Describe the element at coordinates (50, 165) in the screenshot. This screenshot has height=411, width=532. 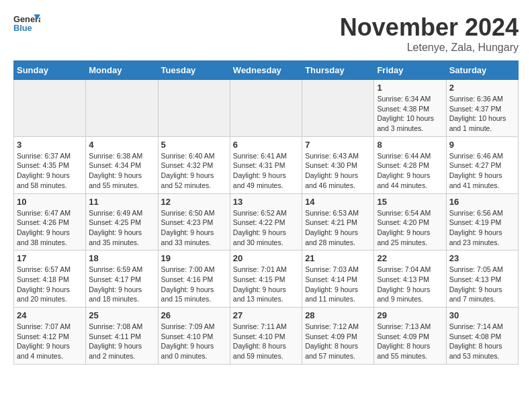
I see `calendar-cell: 3Sunrise: 6:37 AMSunset: 4:35 PMDaylight…` at that location.